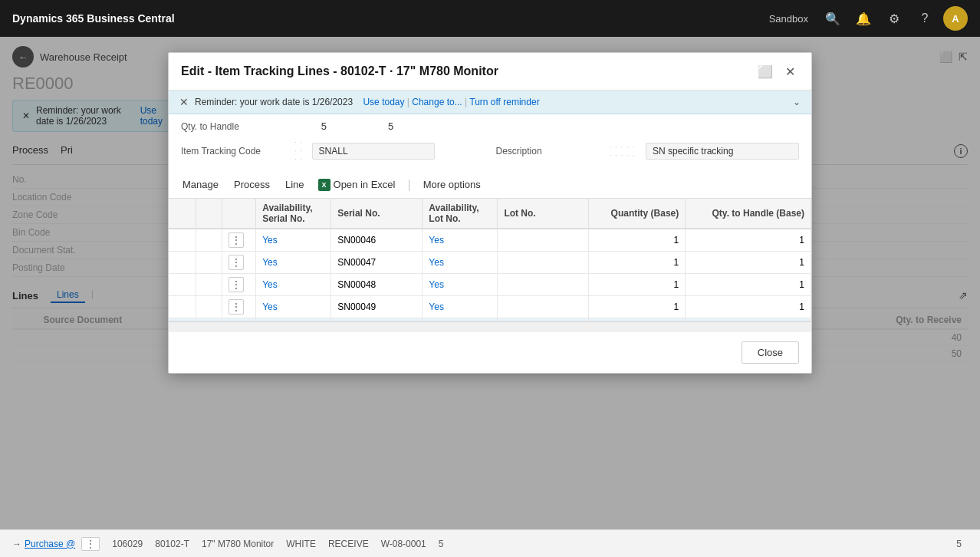  I want to click on col-avail-lot-header: Availability,Lot No., so click(460, 213).